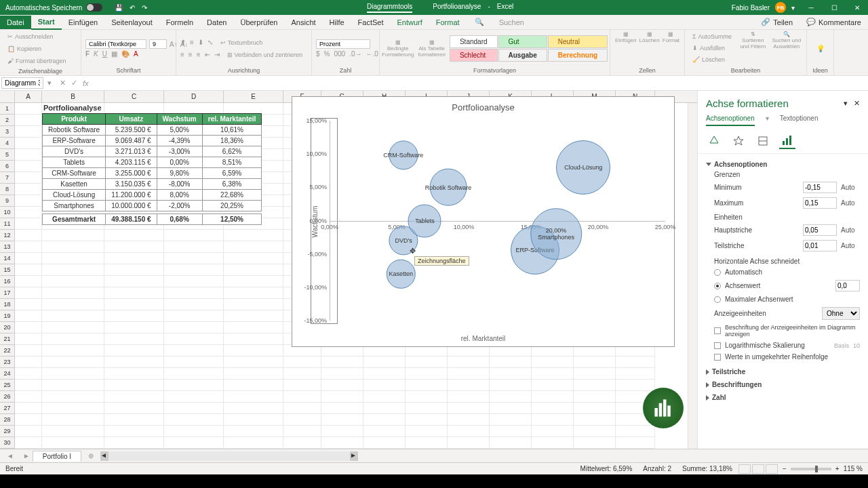 The height and width of the screenshot is (488, 868). I want to click on row-header: 21, so click(7, 339).